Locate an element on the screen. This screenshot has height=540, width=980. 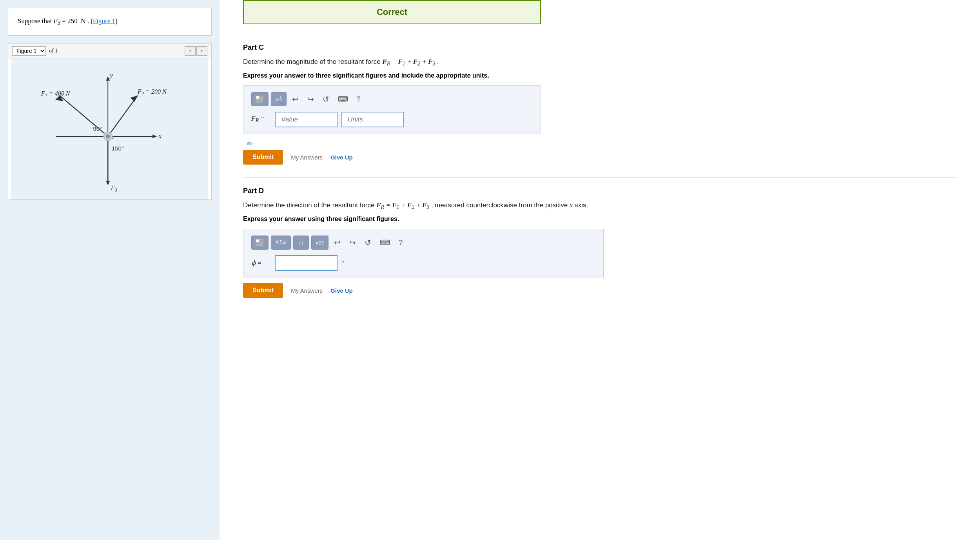
part-c-math: FR = F1 + F2 + F3 is located at coordinates (409, 62).